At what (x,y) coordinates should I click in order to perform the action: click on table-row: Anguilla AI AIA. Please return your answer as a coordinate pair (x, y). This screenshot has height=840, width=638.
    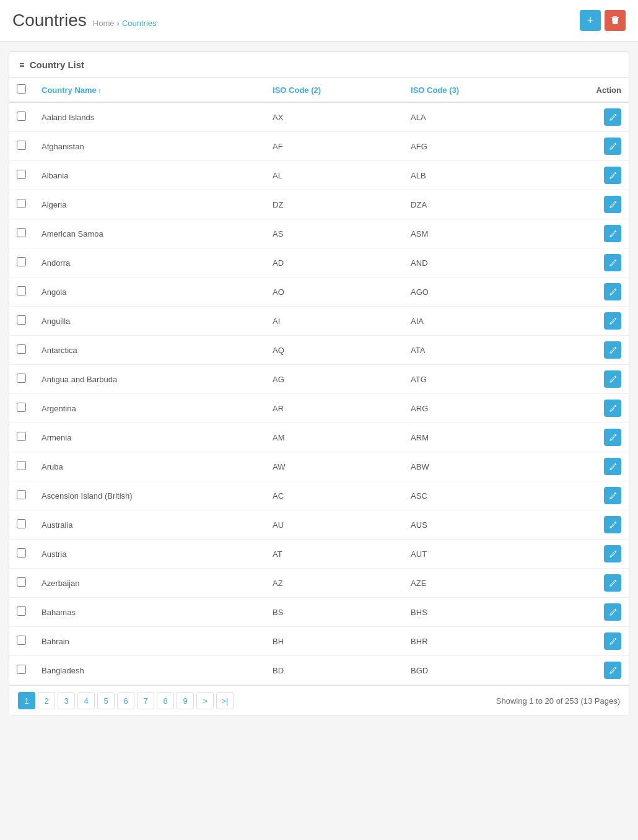
    Looking at the image, I should click on (319, 321).